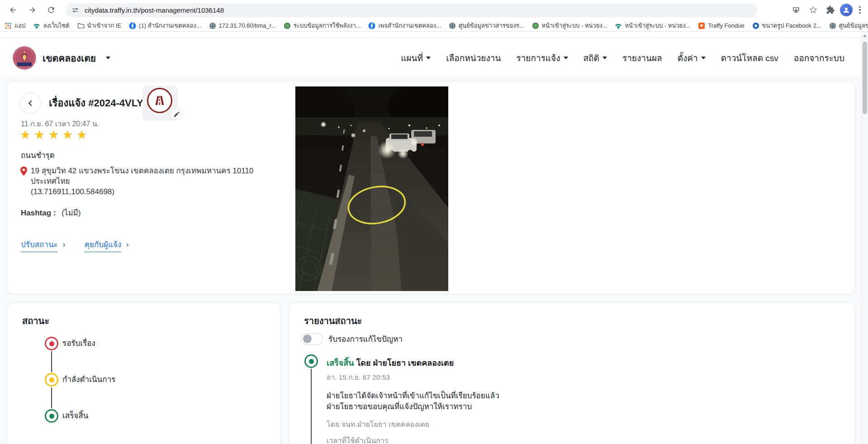 The image size is (868, 444). I want to click on bookmark-item: ขนาดรูป Facebook 2..., so click(787, 25).